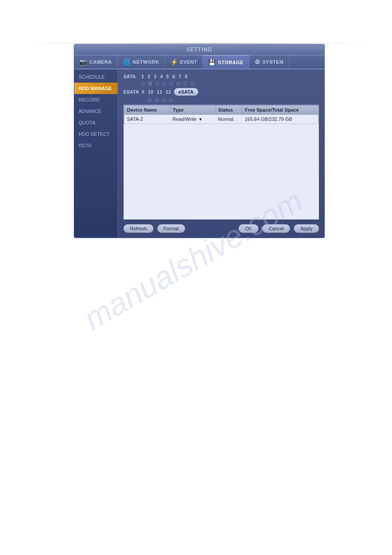 The width and height of the screenshot is (392, 555). I want to click on footer-right: OK Cancel Apply, so click(279, 229).